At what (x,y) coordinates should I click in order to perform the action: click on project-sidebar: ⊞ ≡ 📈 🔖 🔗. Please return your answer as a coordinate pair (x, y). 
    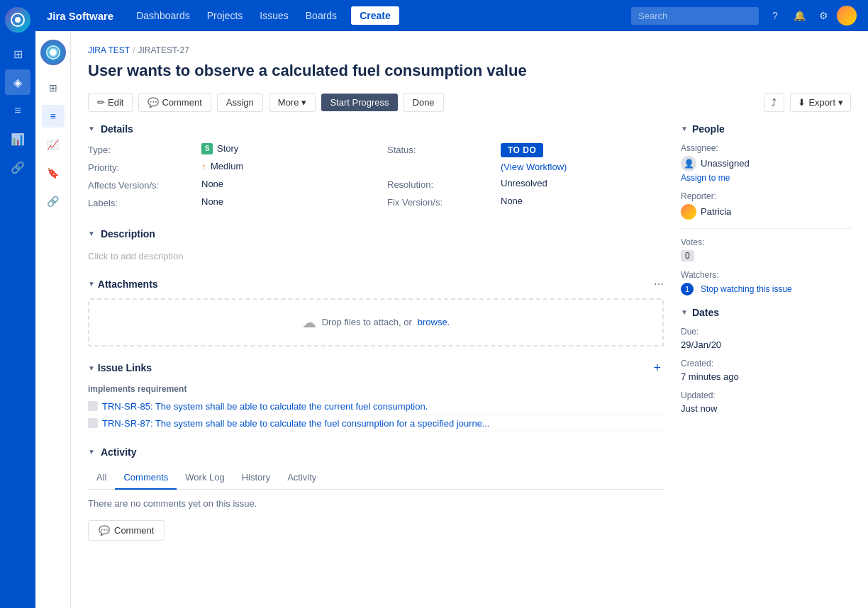
    Looking at the image, I should click on (53, 320).